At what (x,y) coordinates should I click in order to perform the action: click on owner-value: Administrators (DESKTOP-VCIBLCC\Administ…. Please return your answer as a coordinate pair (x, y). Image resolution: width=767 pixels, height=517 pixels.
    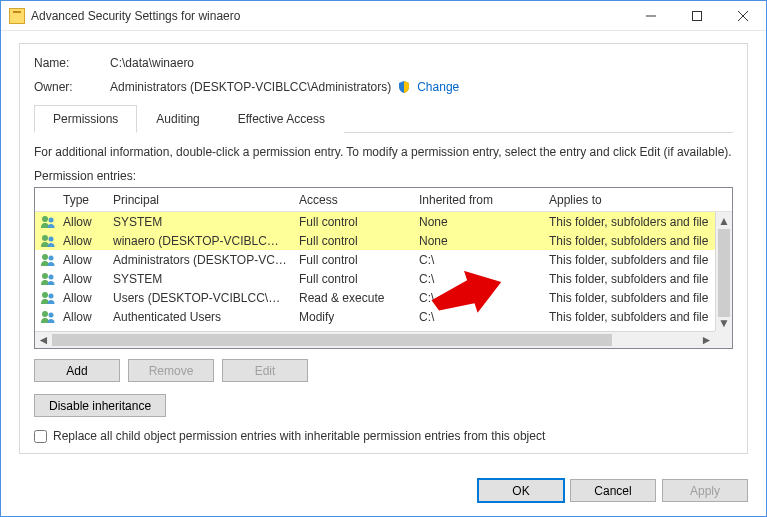
    Looking at the image, I should click on (250, 87).